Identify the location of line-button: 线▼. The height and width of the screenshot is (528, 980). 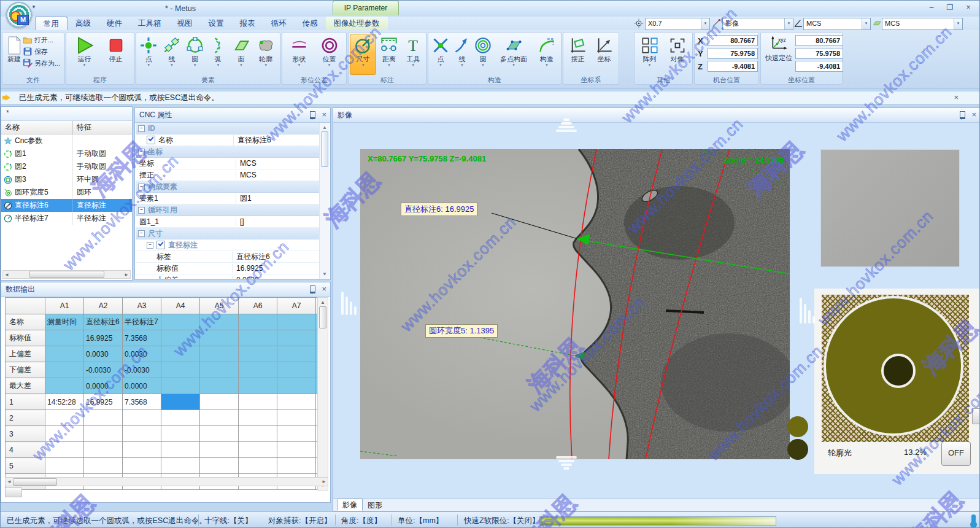
(172, 54).